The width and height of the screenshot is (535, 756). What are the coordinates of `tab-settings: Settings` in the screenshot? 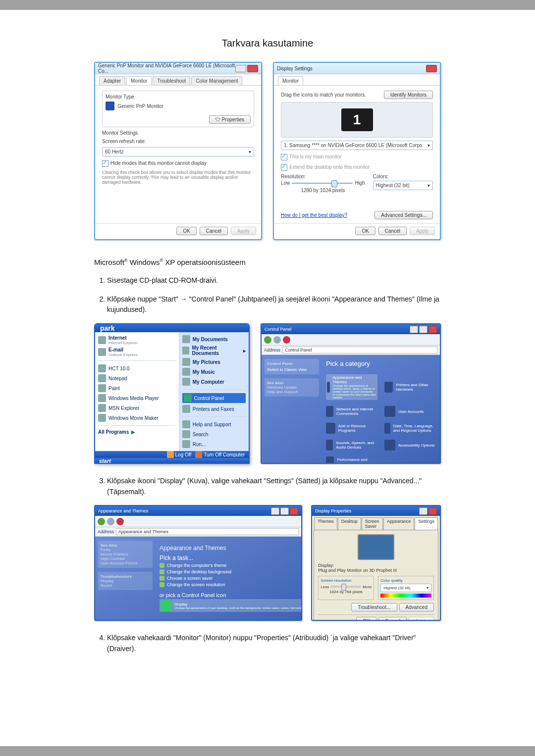 It's located at (426, 524).